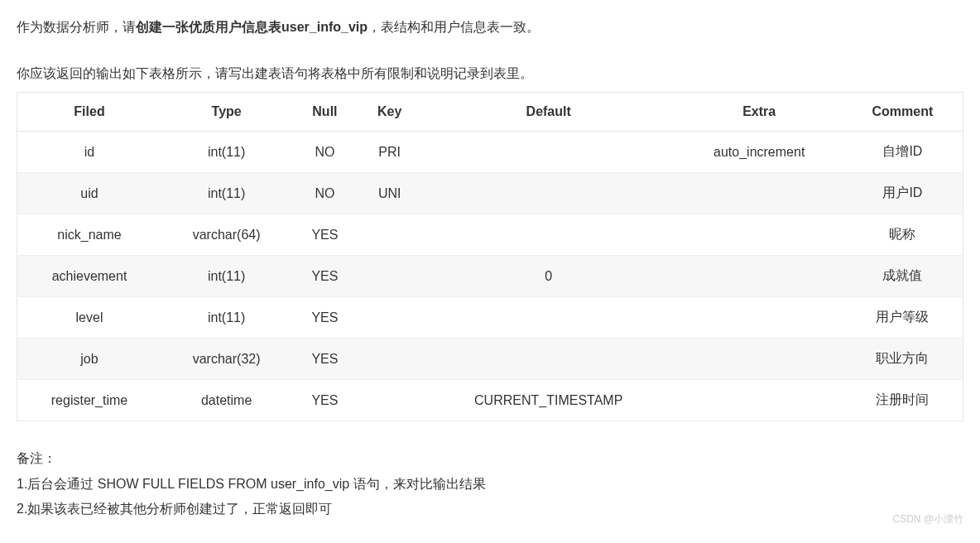 The image size is (980, 543). What do you see at coordinates (903, 359) in the screenshot?
I see `table-cell: 职业方向` at bounding box center [903, 359].